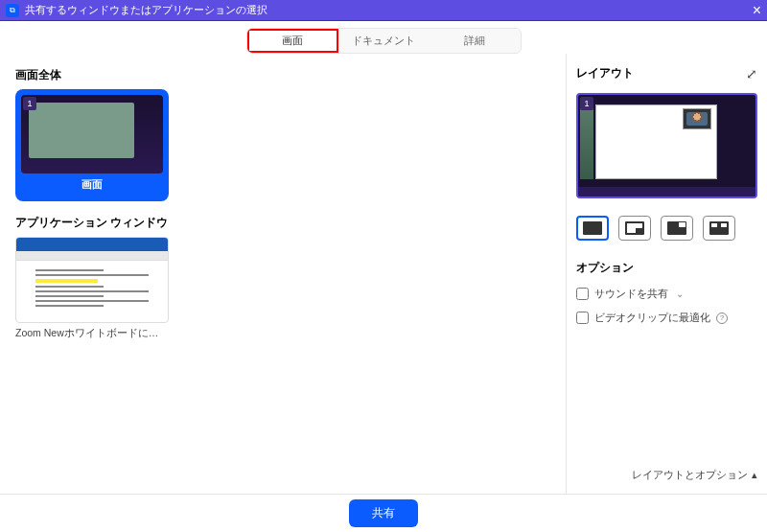  What do you see at coordinates (667, 268) in the screenshot?
I see `options-title: オプション` at bounding box center [667, 268].